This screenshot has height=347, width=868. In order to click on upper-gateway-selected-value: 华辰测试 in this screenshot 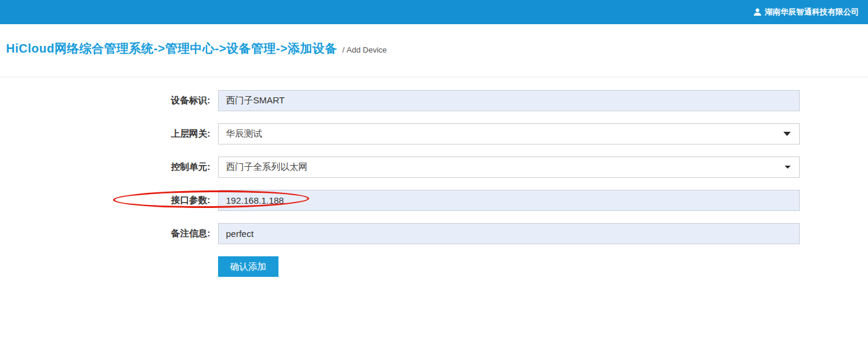, I will do `click(244, 134)`.